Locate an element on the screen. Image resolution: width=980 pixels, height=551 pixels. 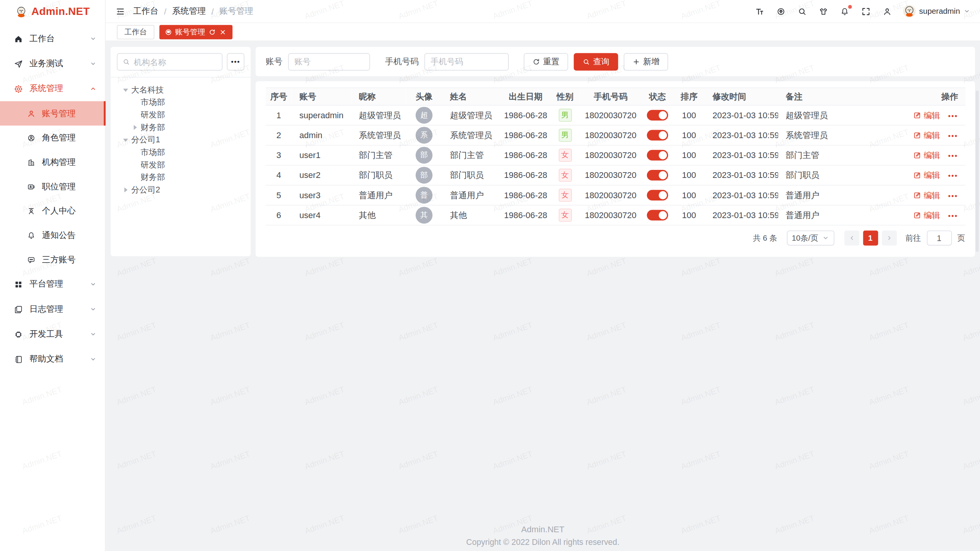
goto-page-input is located at coordinates (939, 238).